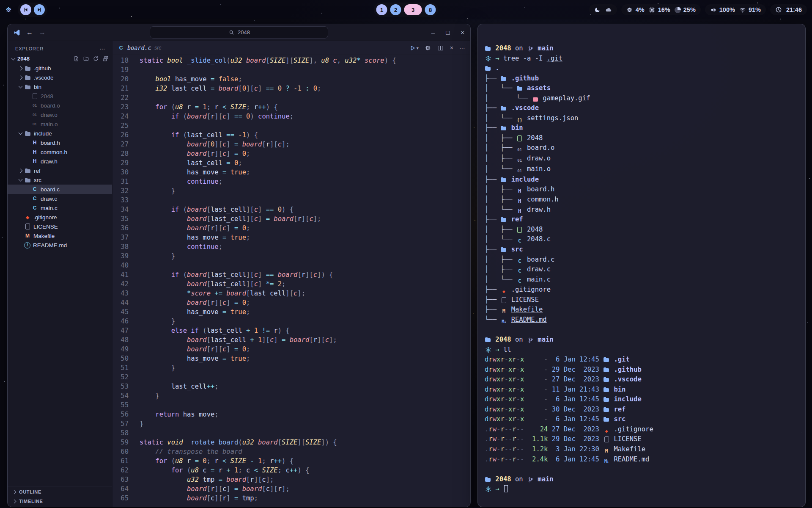  I want to click on code-line: 60 // transpose the board, so click(291, 452).